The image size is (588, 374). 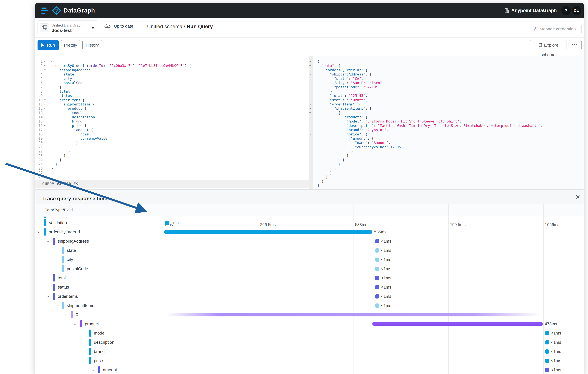 What do you see at coordinates (310, 296) in the screenshot?
I see `trace-row: orderItems<1ms` at bounding box center [310, 296].